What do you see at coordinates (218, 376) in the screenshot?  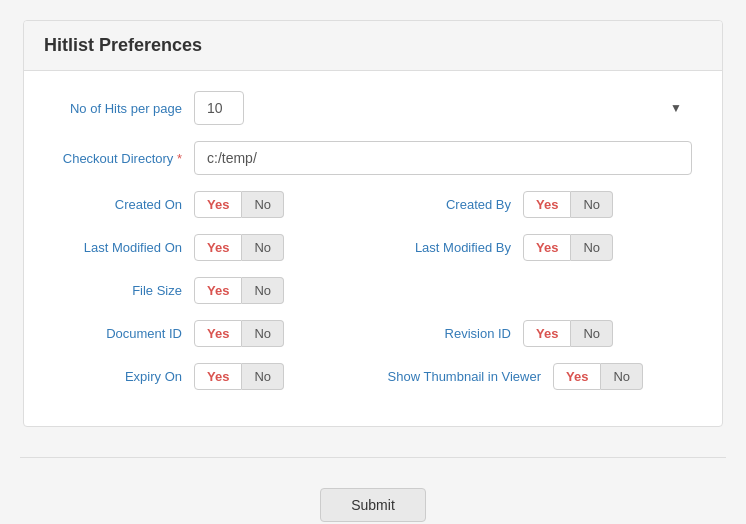 I see `expiry-on-yes-btn: Yes` at bounding box center [218, 376].